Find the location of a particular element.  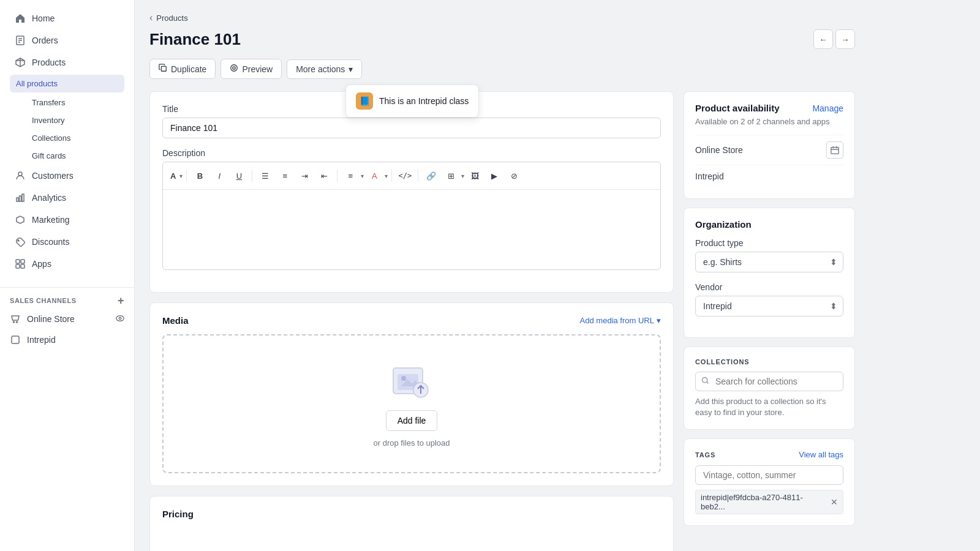

search-icon is located at coordinates (706, 381).